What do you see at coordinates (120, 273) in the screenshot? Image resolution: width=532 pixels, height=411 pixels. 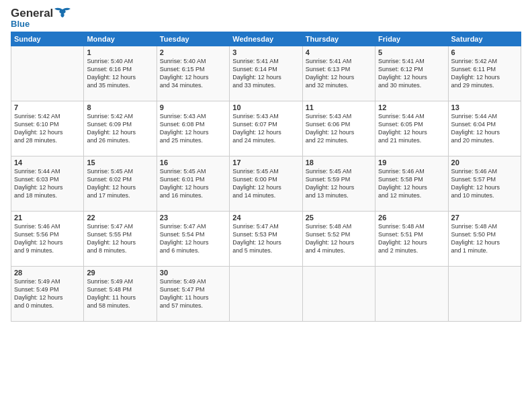 I see `day-number: 29` at bounding box center [120, 273].